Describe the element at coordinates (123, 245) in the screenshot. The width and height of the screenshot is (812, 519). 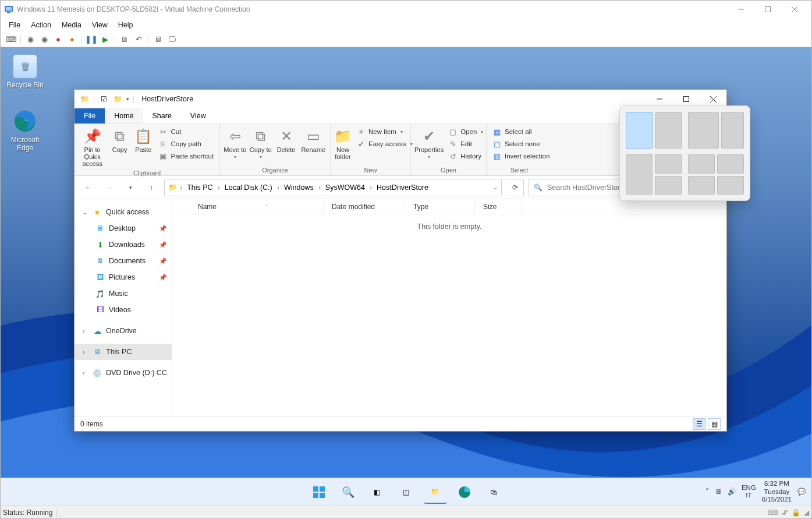
I see `nav-downloads: ⬇Downloads📌` at that location.